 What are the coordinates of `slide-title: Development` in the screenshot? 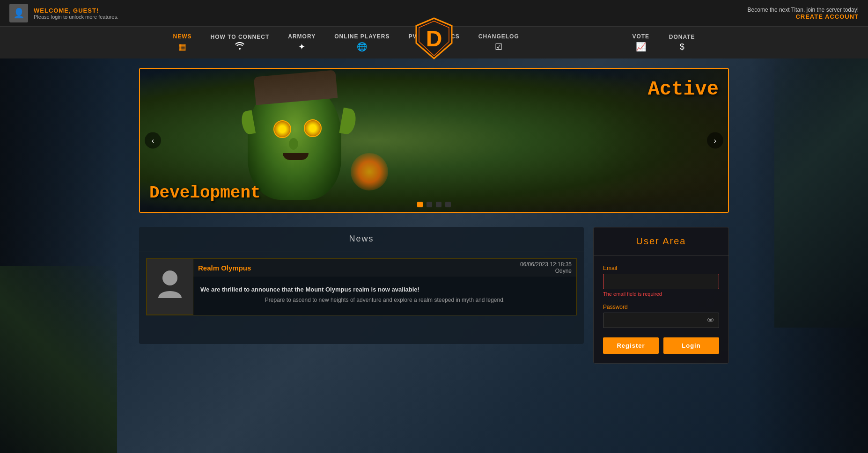 It's located at (205, 193).